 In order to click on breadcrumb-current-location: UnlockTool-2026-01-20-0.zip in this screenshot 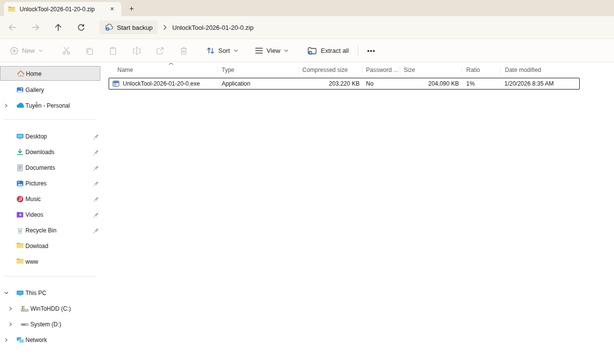, I will do `click(213, 27)`.